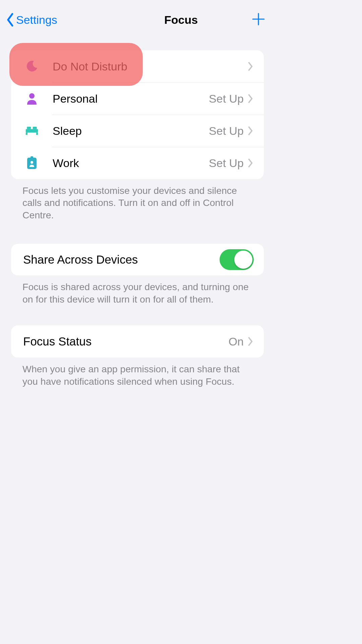 The width and height of the screenshot is (362, 644). Describe the element at coordinates (137, 260) in the screenshot. I see `share-section: Share Across Devices` at that location.